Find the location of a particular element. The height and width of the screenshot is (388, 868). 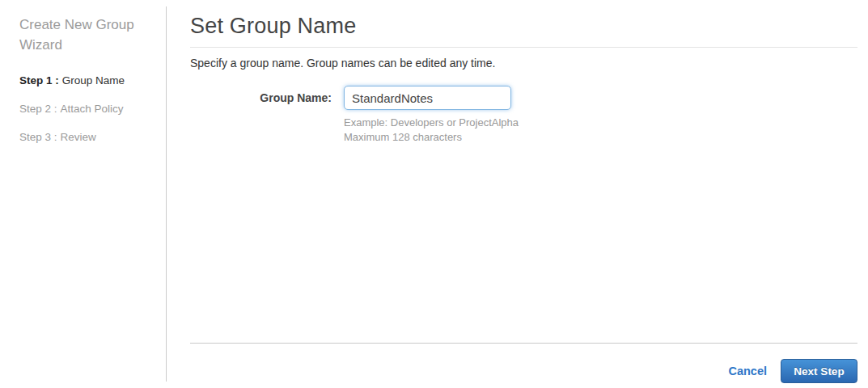

step-3-label: Review is located at coordinates (78, 137).